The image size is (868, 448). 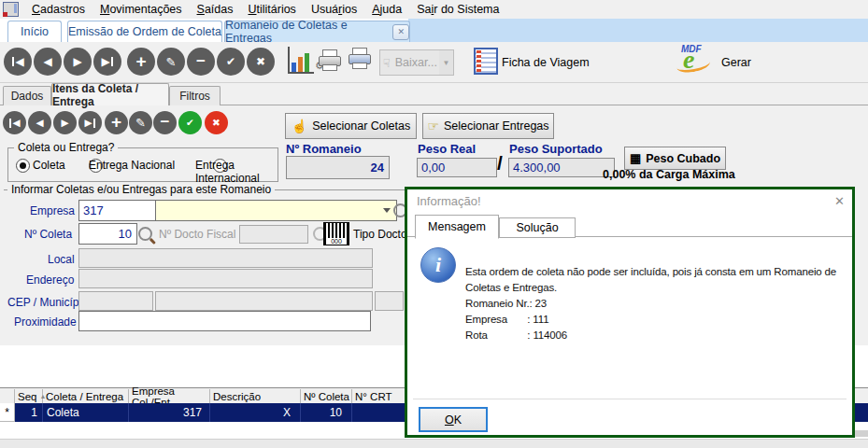 I want to click on barcode-icon: 000, so click(x=336, y=233).